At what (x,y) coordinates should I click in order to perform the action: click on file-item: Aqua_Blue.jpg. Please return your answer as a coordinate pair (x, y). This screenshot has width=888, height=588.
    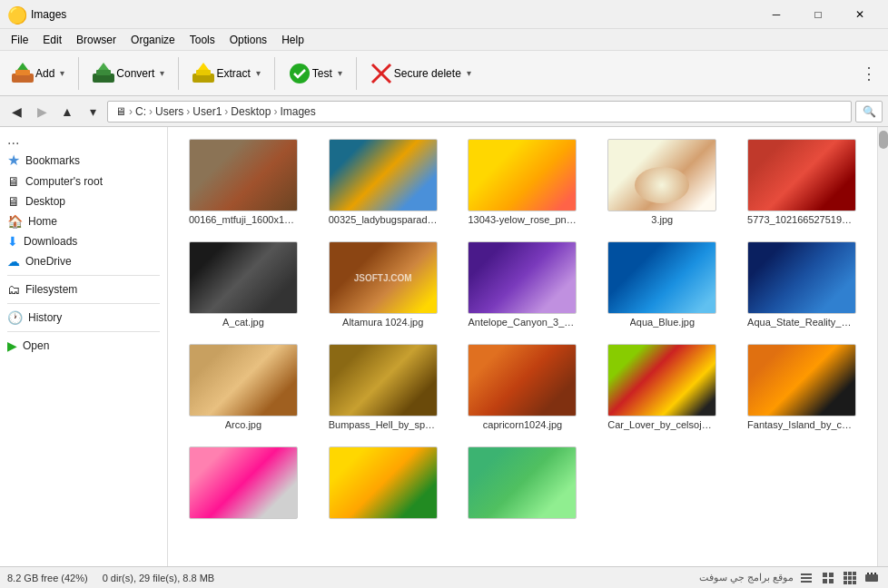
    Looking at the image, I should click on (662, 285).